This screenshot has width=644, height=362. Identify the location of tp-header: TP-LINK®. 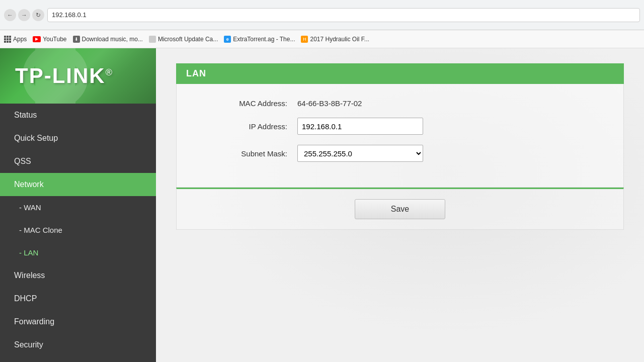
(78, 76).